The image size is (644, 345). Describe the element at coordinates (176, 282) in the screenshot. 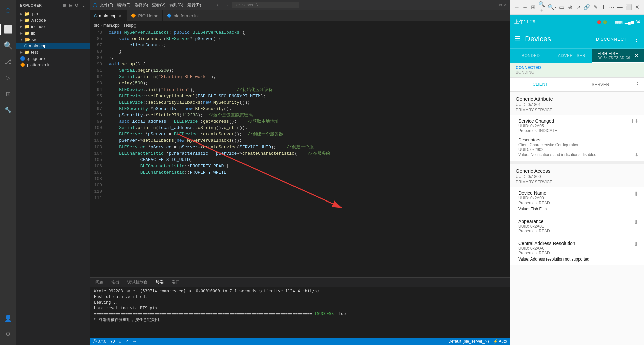

I see `terminal-tab-ports: 端口` at that location.